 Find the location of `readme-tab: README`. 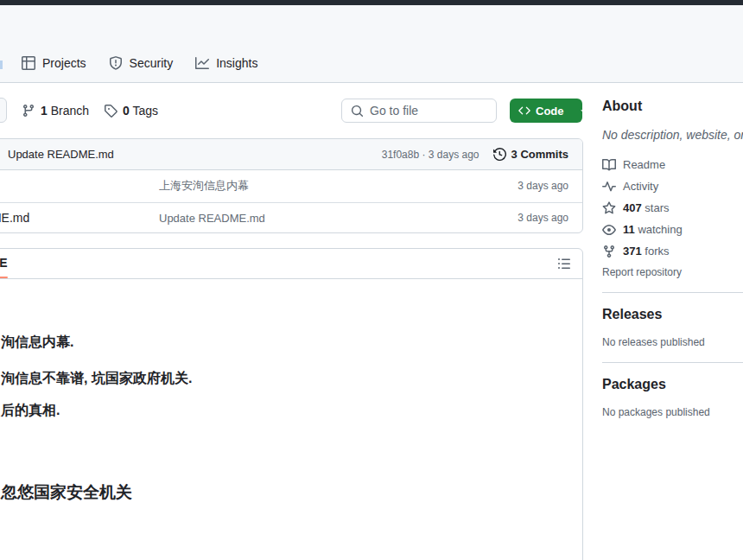

readme-tab: README is located at coordinates (3, 263).